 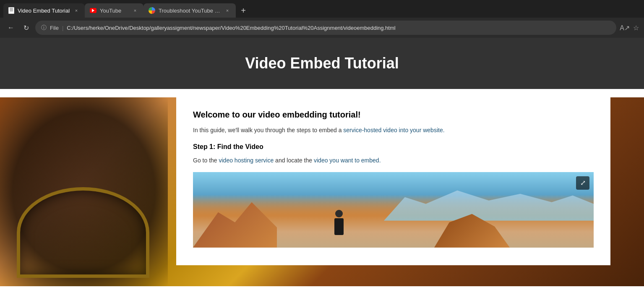 I want to click on tab-troubleshoot-title: Troubleshoot YouTube video err…, so click(x=190, y=11).